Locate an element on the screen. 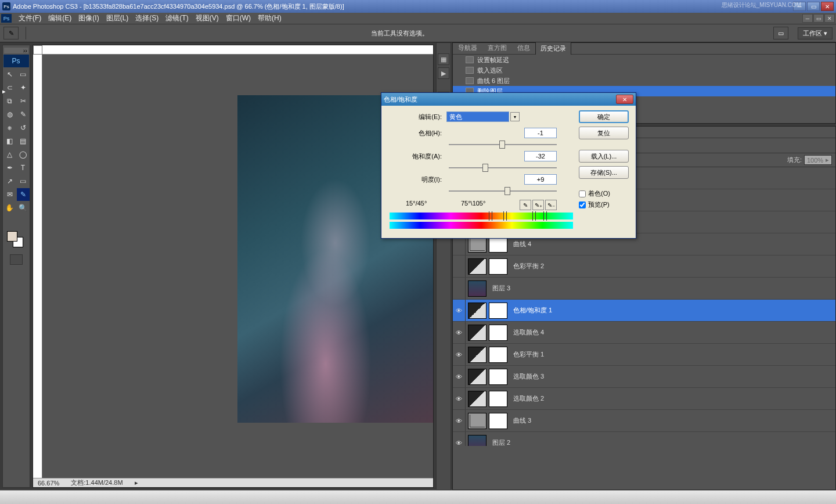 Image resolution: width=836 pixels, height=504 pixels. layer-row: 👁图层 2 is located at coordinates (644, 439).